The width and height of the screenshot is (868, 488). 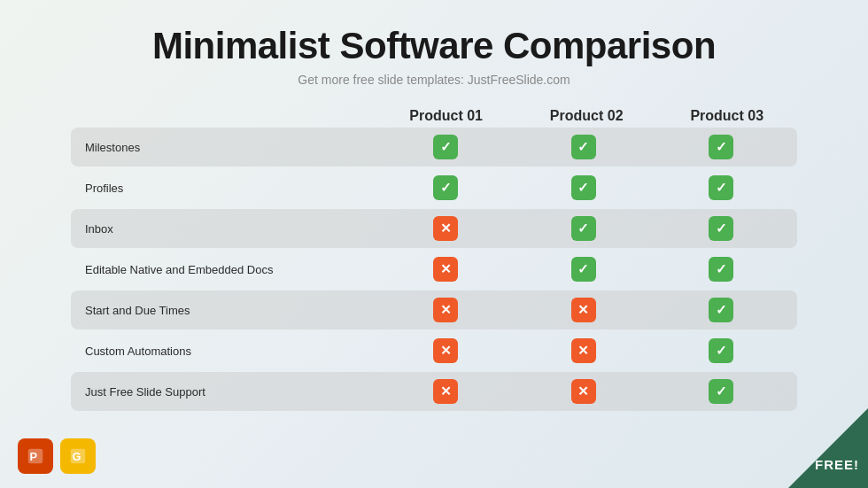 What do you see at coordinates (34, 457) in the screenshot?
I see `svg-text: P` at bounding box center [34, 457].